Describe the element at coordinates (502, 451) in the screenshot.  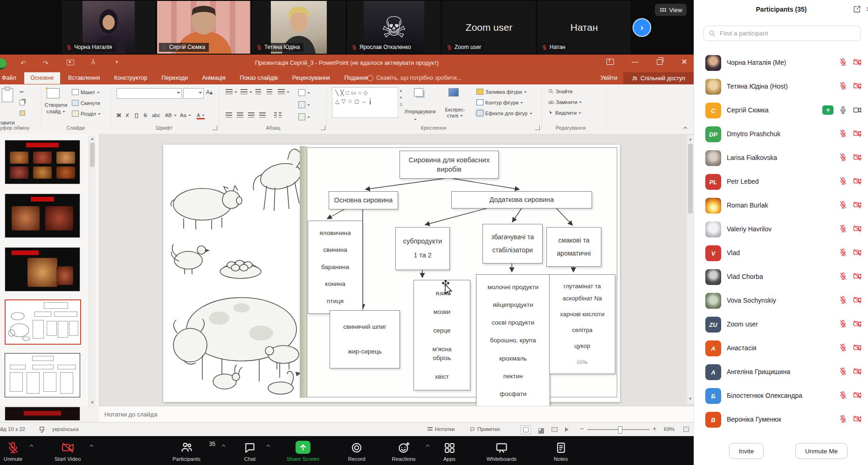
I see `whiteboards-button: Whiteboards` at that location.